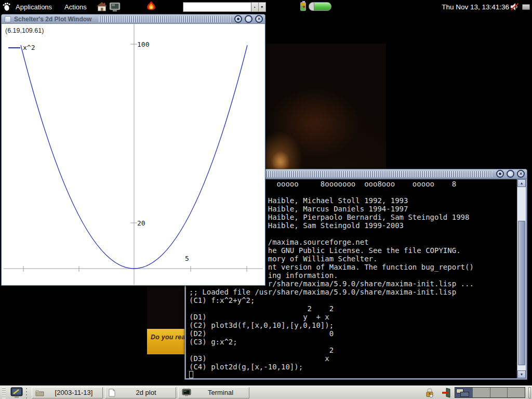  What do you see at coordinates (522, 374) in the screenshot?
I see `scroll-down-button: ▼` at bounding box center [522, 374].